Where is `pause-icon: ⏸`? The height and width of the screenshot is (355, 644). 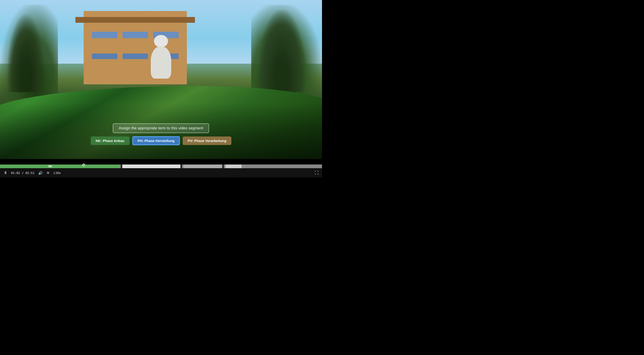
pause-icon: ⏸ is located at coordinates (6, 173).